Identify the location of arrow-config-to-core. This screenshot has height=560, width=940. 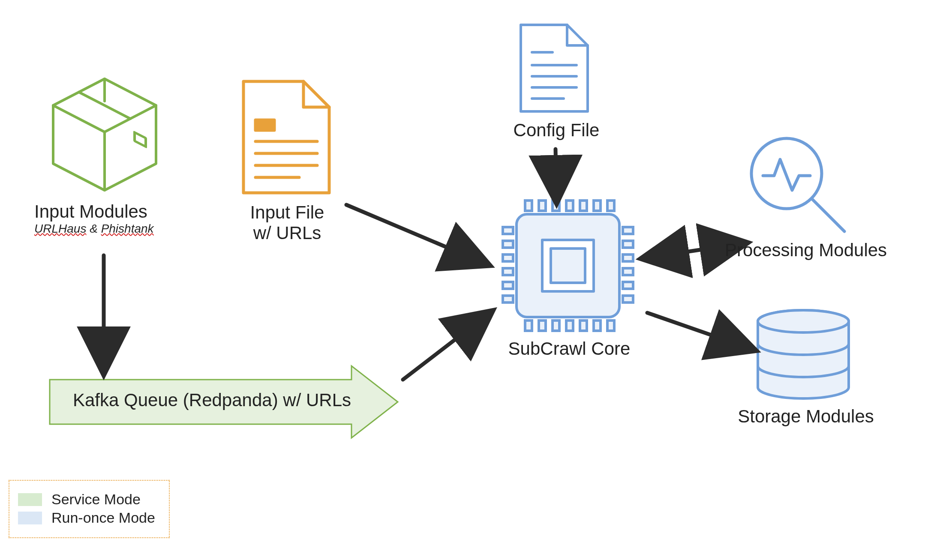
(556, 171).